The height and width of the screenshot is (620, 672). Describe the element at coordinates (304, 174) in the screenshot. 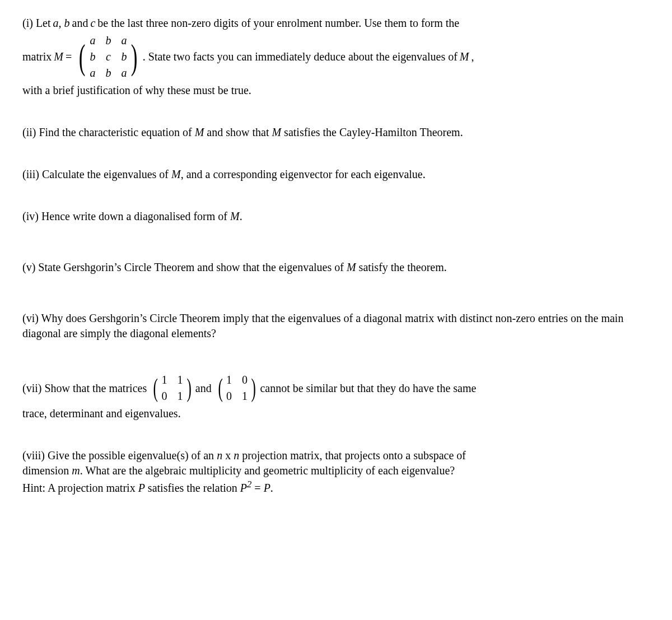

I see `text: , and a corresponding eigenvector for ea…` at that location.